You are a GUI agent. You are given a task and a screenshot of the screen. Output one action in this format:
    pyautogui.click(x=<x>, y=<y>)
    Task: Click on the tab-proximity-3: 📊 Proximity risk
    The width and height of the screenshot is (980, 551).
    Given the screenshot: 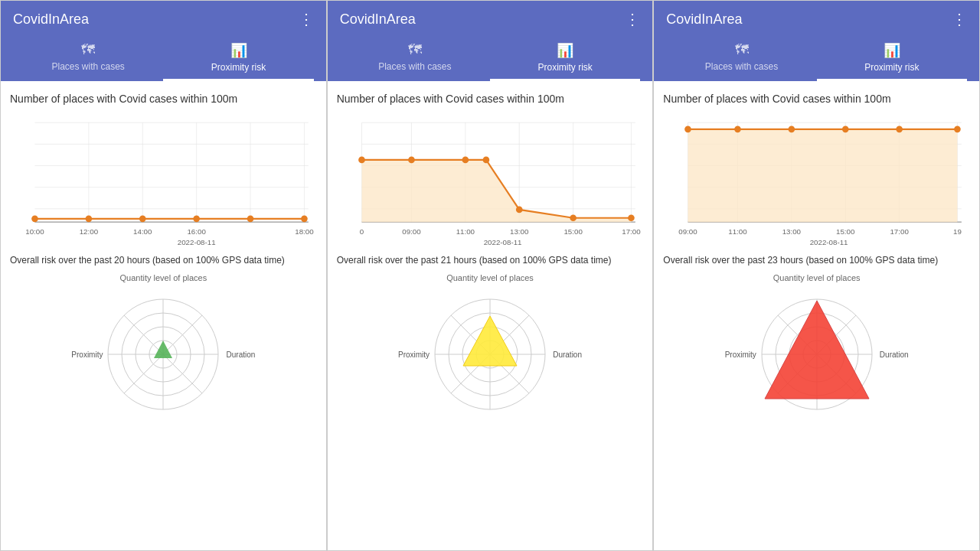 What is the action you would take?
    pyautogui.click(x=892, y=58)
    